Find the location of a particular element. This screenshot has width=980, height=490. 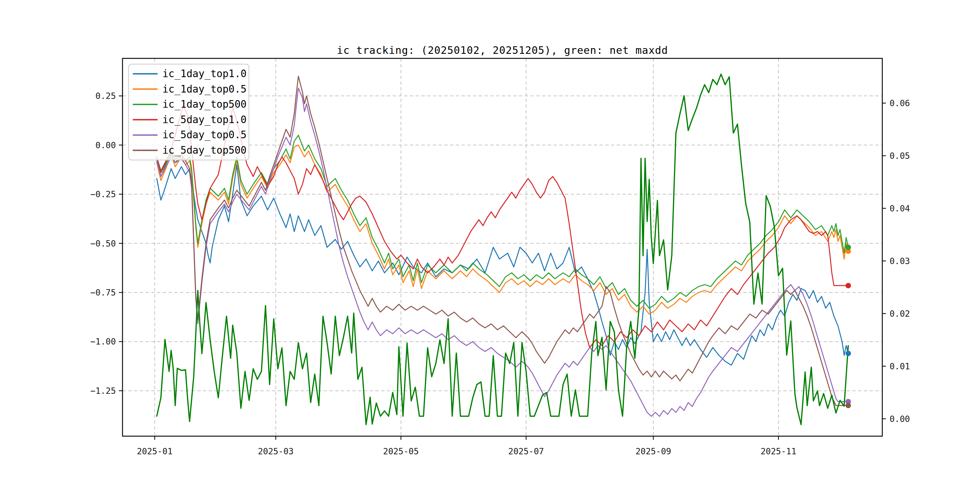

x-axis-tick-label: 2025-11 is located at coordinates (778, 452).